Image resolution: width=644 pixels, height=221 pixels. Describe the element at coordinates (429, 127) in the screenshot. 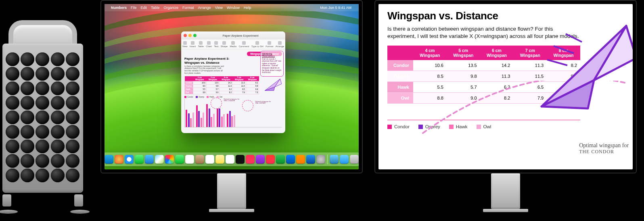

I see `legend-item-osprey: Osprey` at that location.